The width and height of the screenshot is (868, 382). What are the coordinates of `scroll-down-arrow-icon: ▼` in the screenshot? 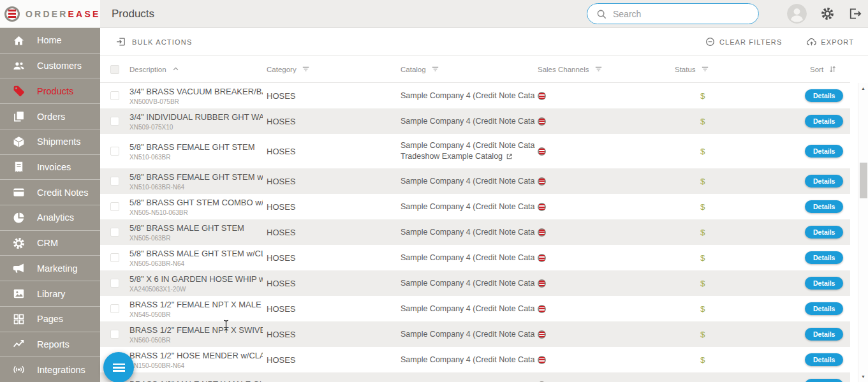 It's located at (864, 376).